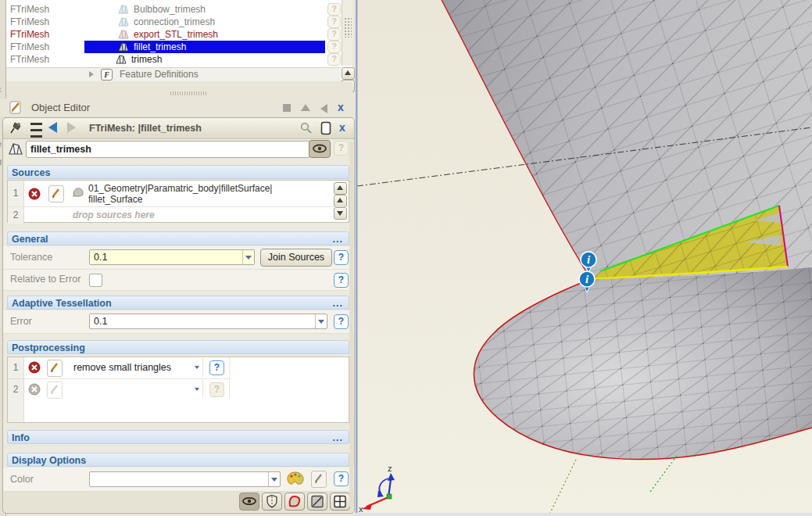  I want to click on source-reference: 01_Geometry|Paramatric_body|filletSurfac…, so click(180, 194).